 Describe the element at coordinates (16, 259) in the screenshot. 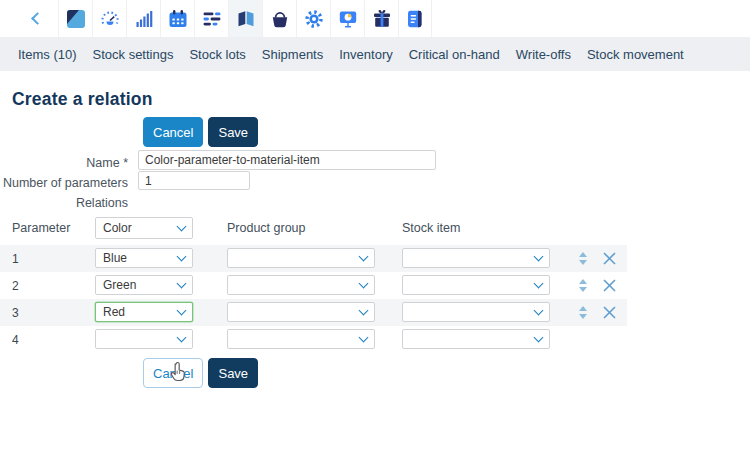

I see `row-number: 1` at that location.